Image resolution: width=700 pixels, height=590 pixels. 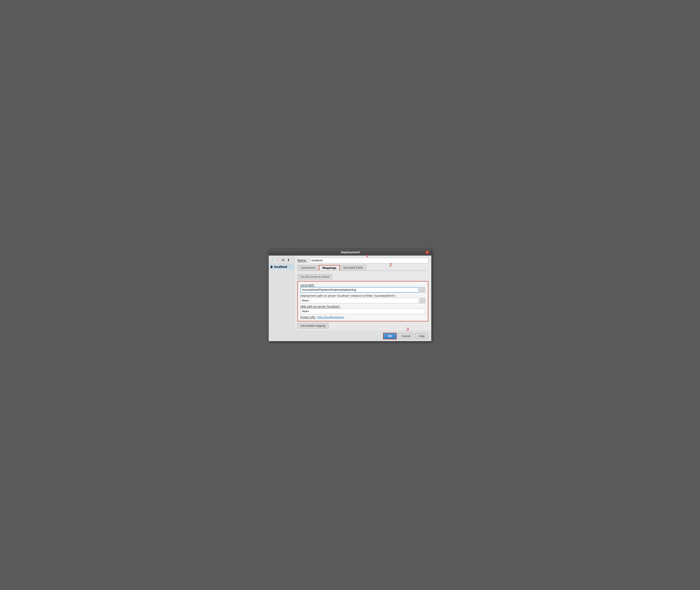 I want to click on web-path-section: Web path on server 'localhost':, so click(x=363, y=310).